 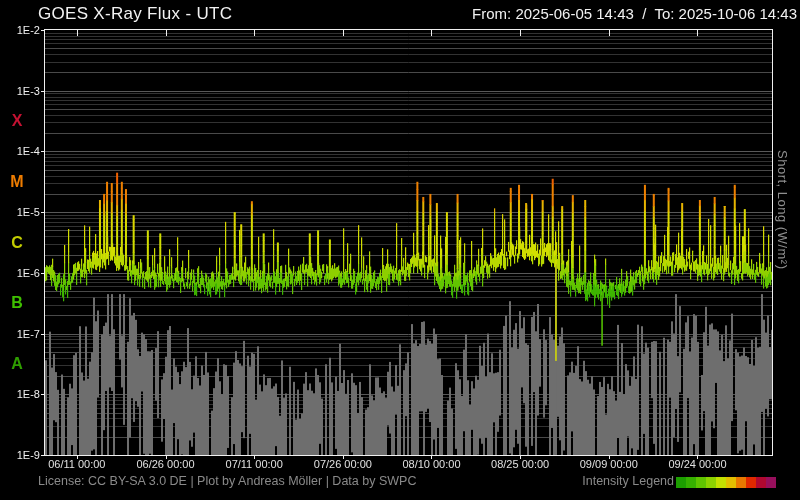 What do you see at coordinates (628, 481) in the screenshot?
I see `intensity-legend-label: Intensity Legend` at bounding box center [628, 481].